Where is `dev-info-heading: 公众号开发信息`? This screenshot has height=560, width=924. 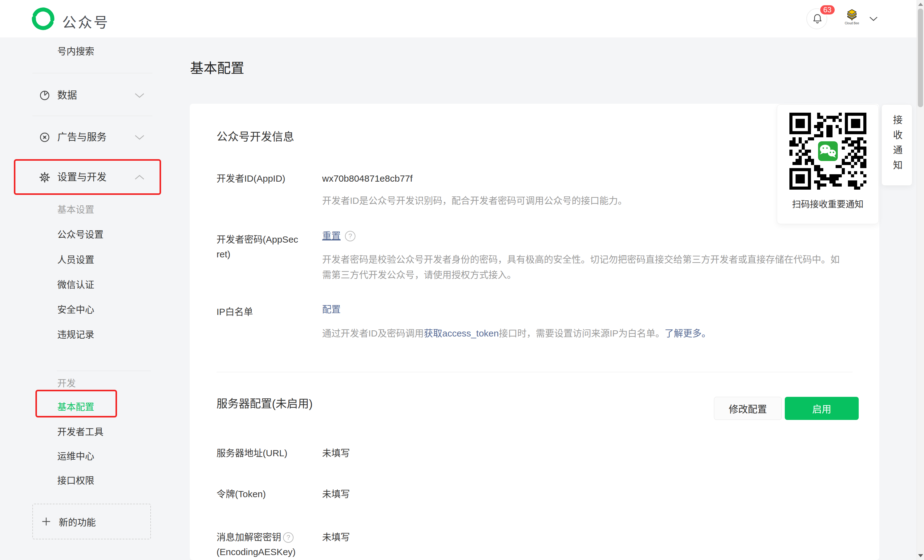
dev-info-heading: 公众号开发信息 is located at coordinates (255, 137).